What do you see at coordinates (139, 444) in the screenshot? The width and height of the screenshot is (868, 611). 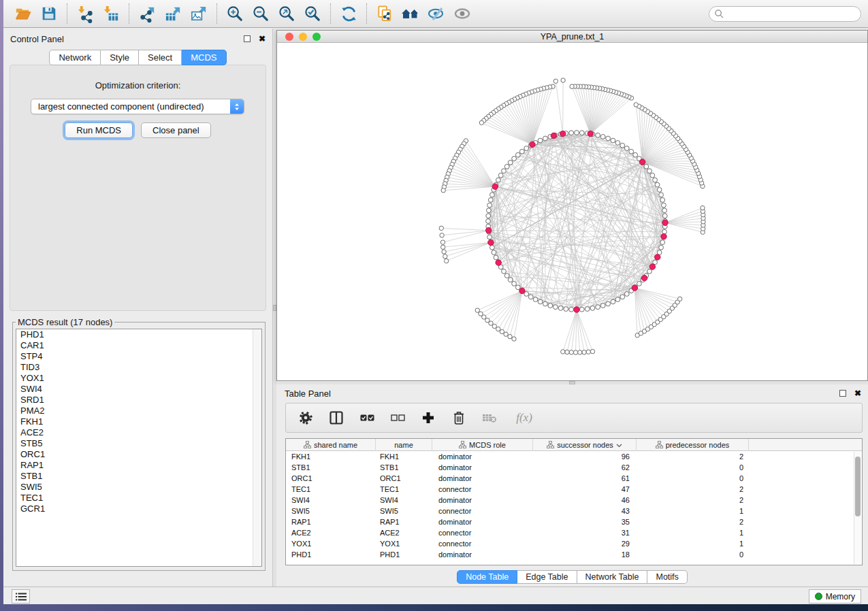 I see `mcds-result-item: STB5` at bounding box center [139, 444].